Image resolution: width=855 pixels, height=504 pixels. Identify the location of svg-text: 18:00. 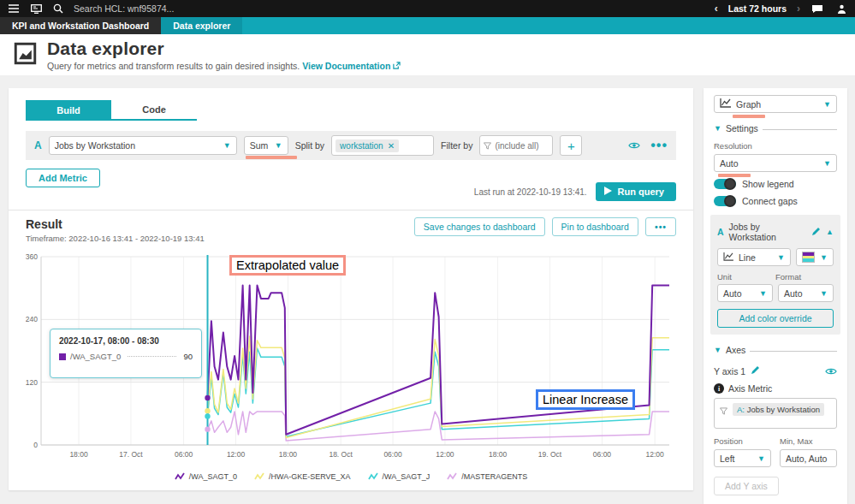
(79, 454).